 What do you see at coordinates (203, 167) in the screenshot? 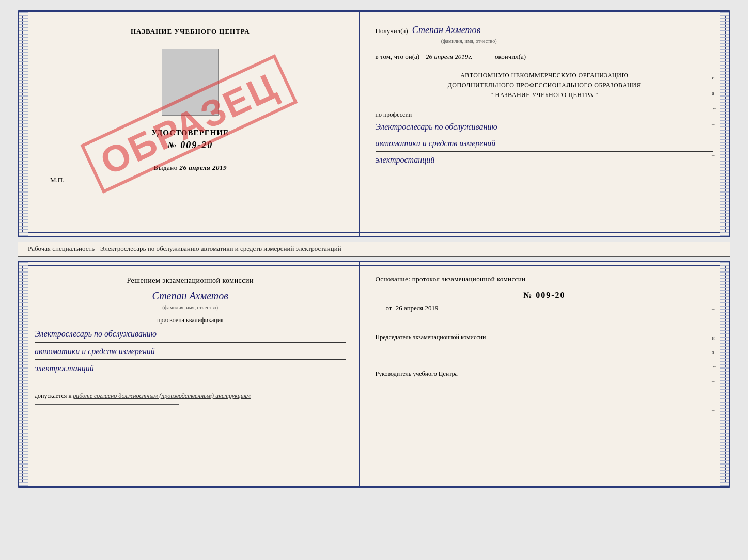
I see `issued-date: 26 апреля 2019` at bounding box center [203, 167].